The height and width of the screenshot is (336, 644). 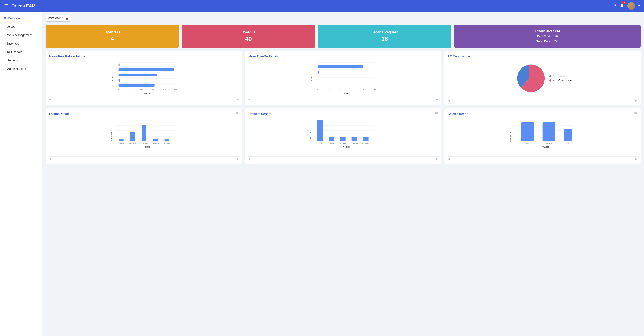 I want to click on sidebar-item-administration: › Administration, so click(x=21, y=69).